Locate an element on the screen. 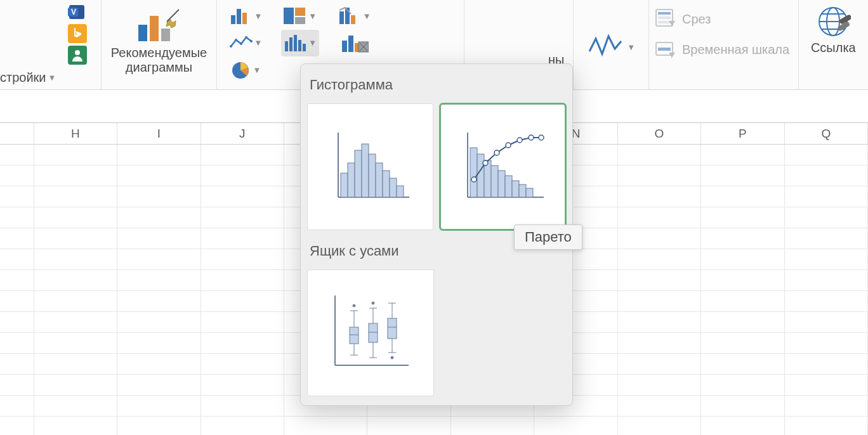 This screenshot has width=868, height=435. hyperlink-button is located at coordinates (833, 22).